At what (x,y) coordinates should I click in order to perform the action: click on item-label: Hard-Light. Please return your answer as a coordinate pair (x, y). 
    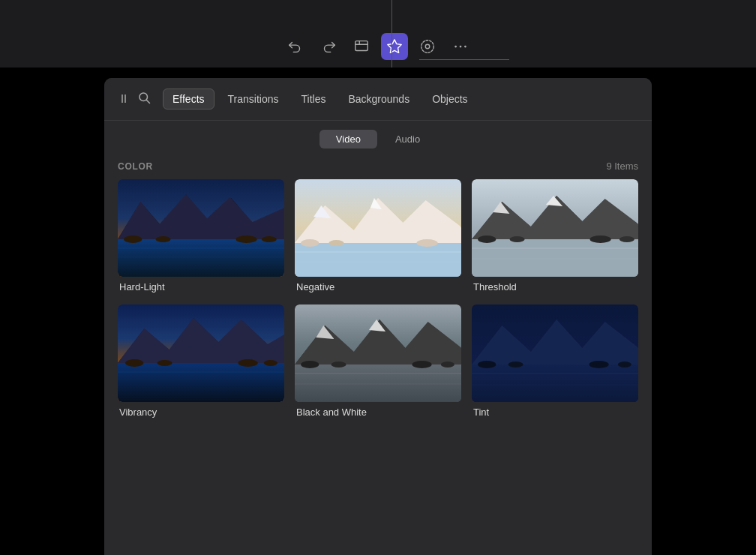
    Looking at the image, I should click on (201, 285).